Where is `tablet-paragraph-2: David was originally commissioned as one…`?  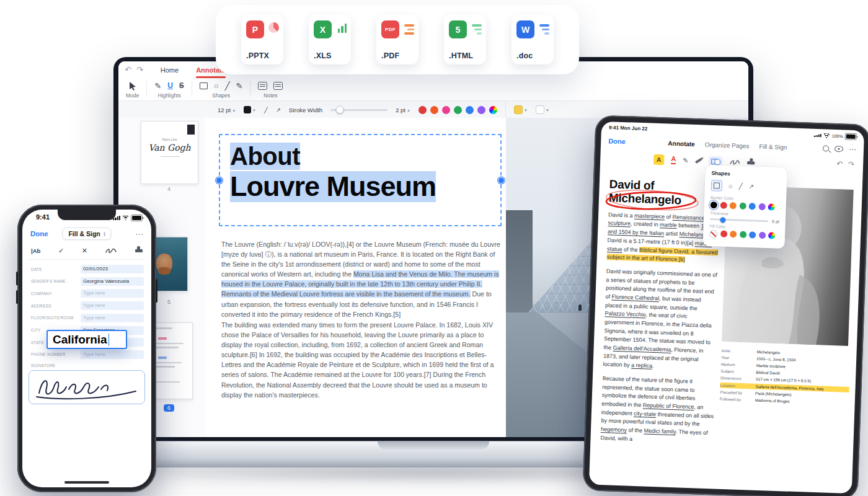
tablet-paragraph-2: David was originally commissioned as one… is located at coordinates (661, 320).